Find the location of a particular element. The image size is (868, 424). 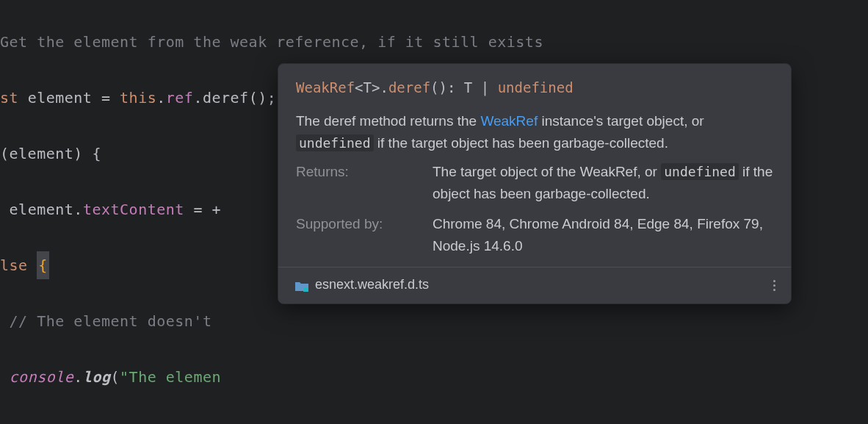

file-icon is located at coordinates (301, 285).